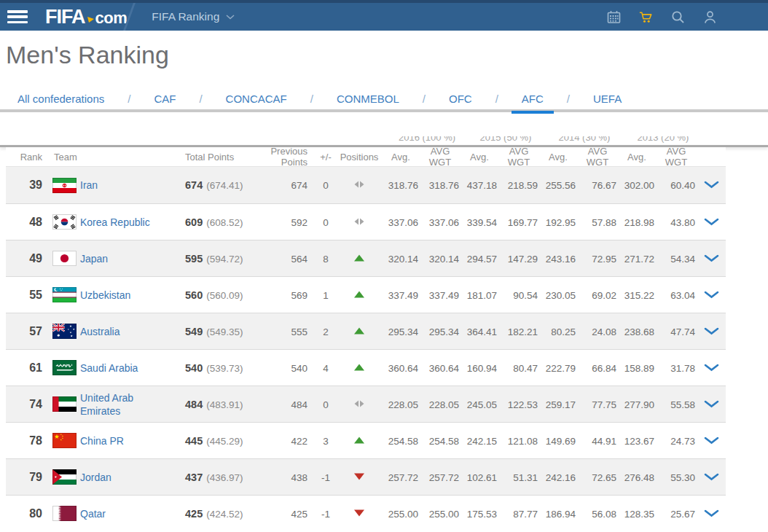  I want to click on avg-cell: 245.05, so click(479, 404).